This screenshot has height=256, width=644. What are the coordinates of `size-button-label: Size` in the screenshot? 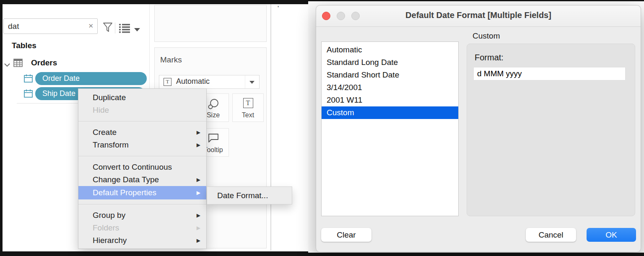 It's located at (213, 115).